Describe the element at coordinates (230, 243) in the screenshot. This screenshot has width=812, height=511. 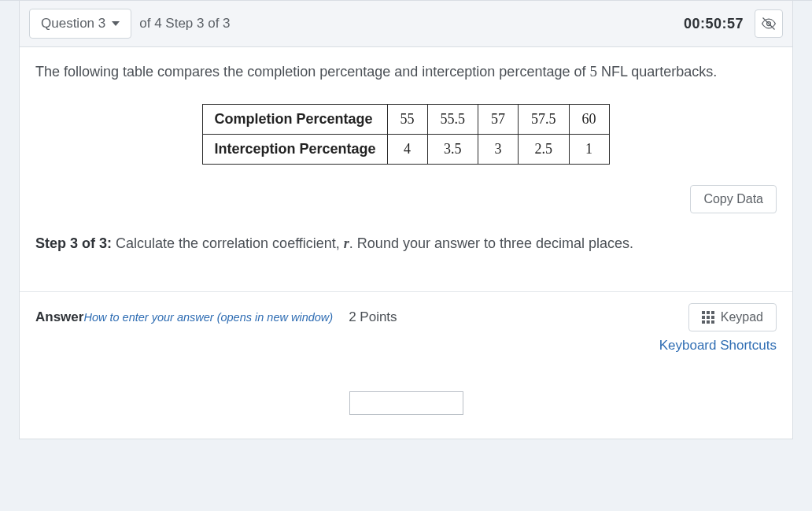
I see `step-text-before: Calculate the correlation coefficient,` at that location.